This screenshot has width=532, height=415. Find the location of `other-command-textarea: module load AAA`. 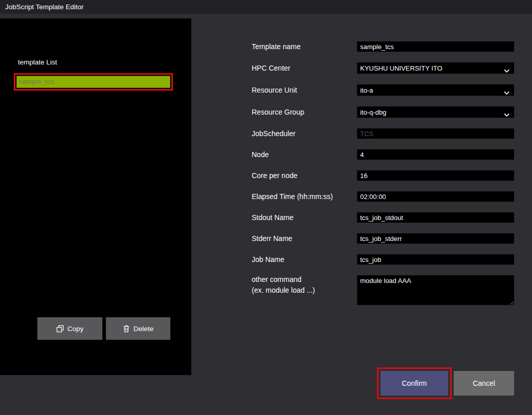

other-command-textarea: module load AAA is located at coordinates (436, 290).